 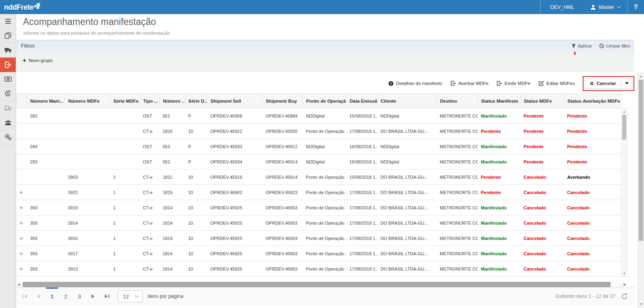 I want to click on page-size-select: 12, so click(x=130, y=296).